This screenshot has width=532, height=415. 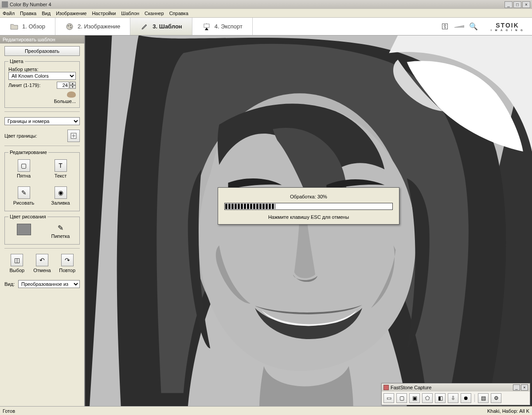 What do you see at coordinates (99, 27) in the screenshot?
I see `step-label: 2. Изображение` at bounding box center [99, 27].